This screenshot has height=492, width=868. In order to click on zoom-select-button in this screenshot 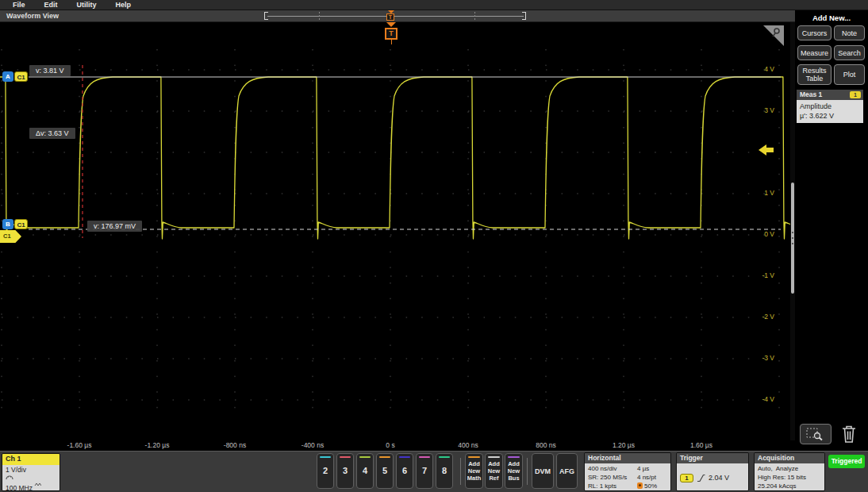, I will do `click(816, 434)`.